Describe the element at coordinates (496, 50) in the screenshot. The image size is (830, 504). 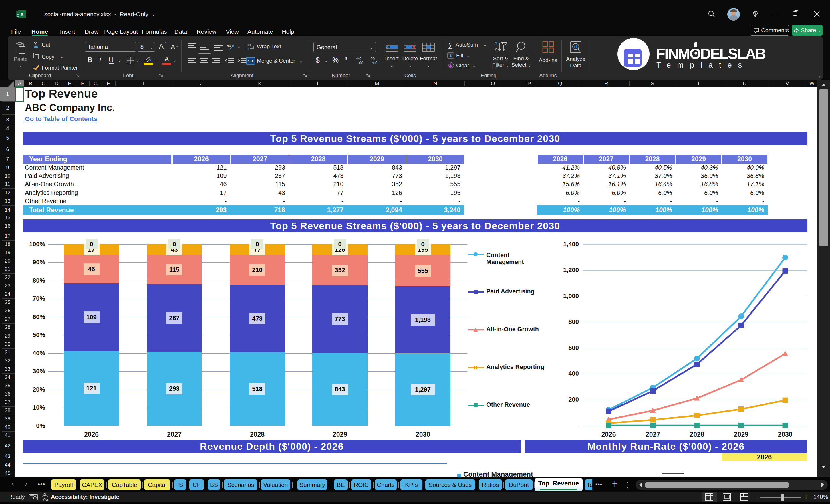
I see `svg-text: Z` at that location.